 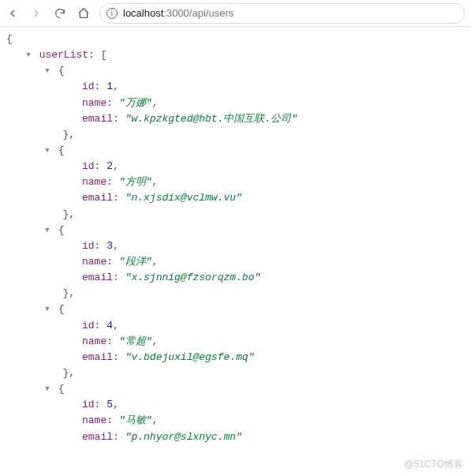 What do you see at coordinates (238, 278) in the screenshot?
I see `field-email: email: "x.sjnnig@fzsorqzm.bo"` at bounding box center [238, 278].